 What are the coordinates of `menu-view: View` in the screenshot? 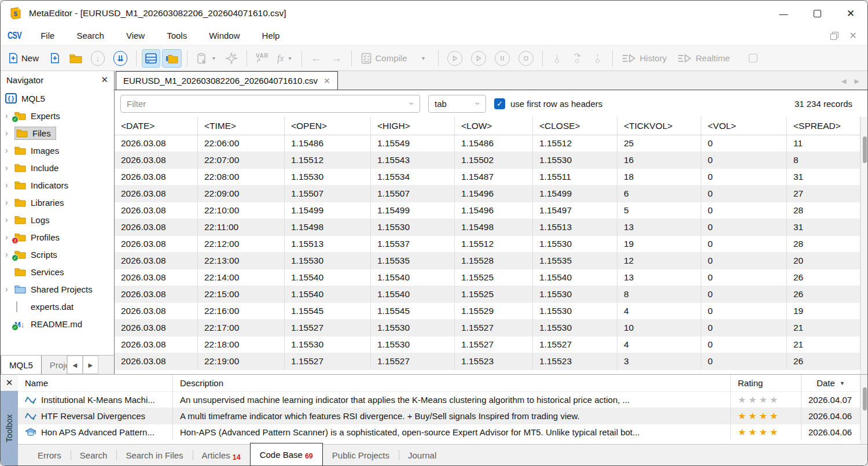 It's located at (135, 36).